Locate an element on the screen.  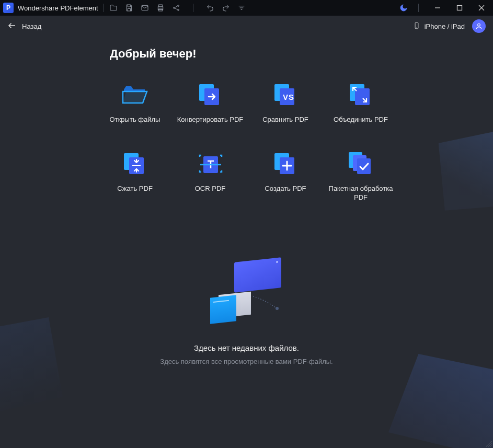
open-folder-icon is located at coordinates (113, 8).